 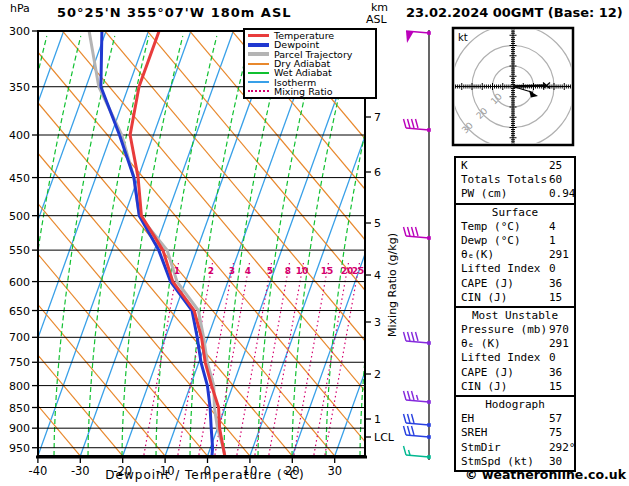 I want to click on index-label: Lifted Index, so click(x=500, y=358).